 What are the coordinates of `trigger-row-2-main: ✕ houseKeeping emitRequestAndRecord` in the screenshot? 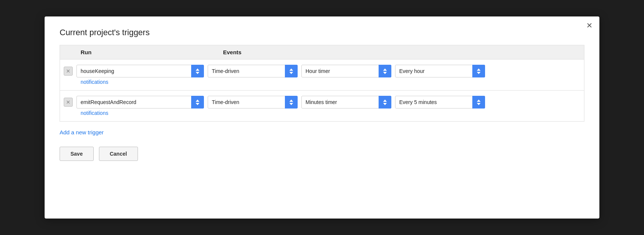 It's located at (322, 102).